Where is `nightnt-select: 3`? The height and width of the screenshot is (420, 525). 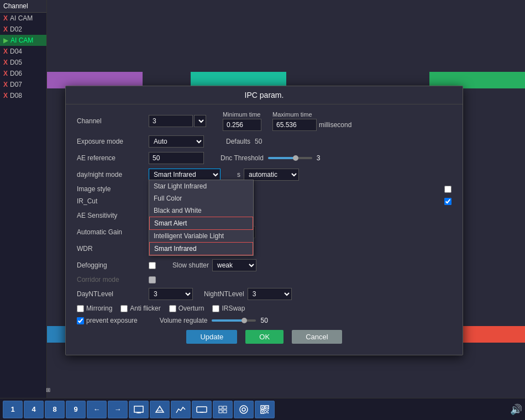
nightnt-select: 3 is located at coordinates (270, 294).